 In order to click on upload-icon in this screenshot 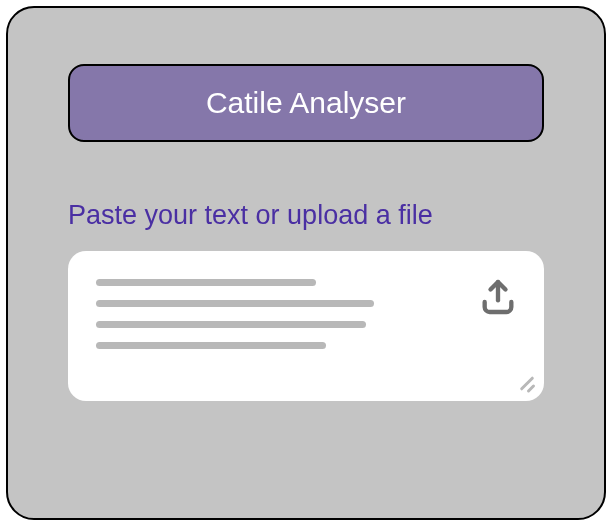, I will do `click(498, 297)`.